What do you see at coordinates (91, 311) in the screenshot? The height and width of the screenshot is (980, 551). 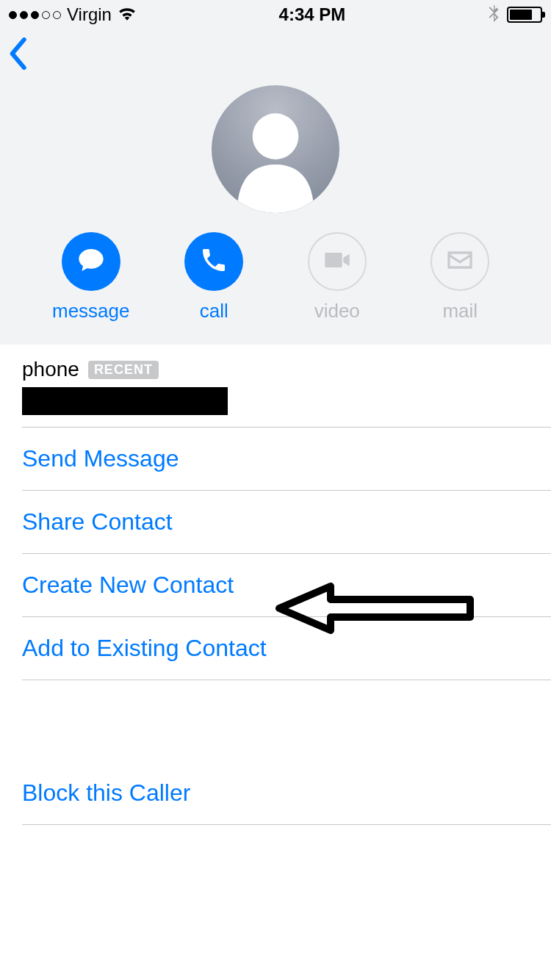 I see `message-label: message` at bounding box center [91, 311].